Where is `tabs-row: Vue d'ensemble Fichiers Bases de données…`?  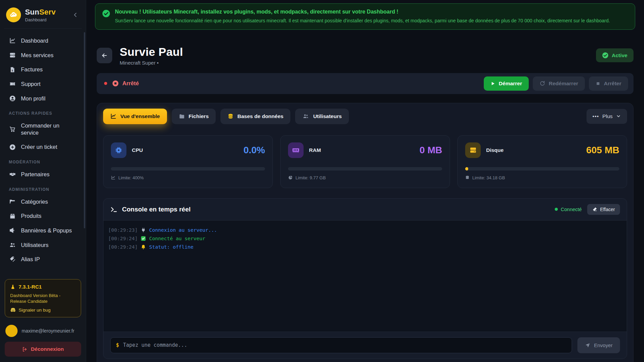 tabs-row: Vue d'ensemble Fichiers Bases de données… is located at coordinates (365, 116).